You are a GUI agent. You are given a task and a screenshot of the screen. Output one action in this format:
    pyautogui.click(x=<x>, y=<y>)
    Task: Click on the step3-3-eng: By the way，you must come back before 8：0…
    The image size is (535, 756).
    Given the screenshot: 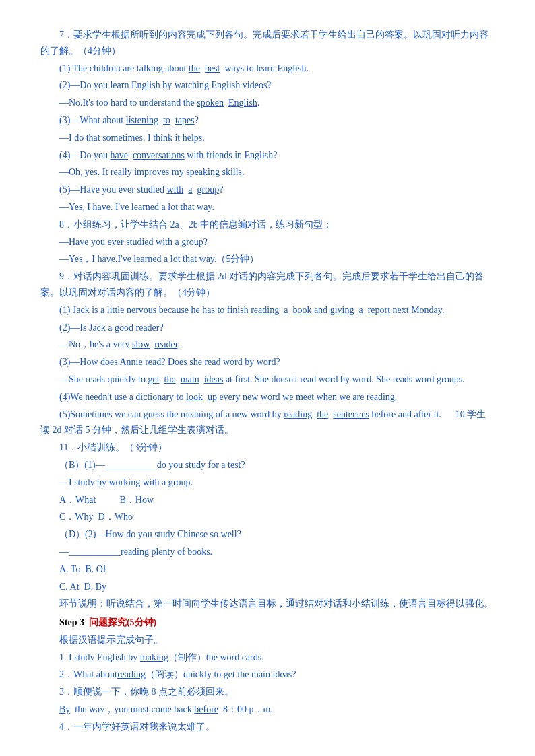 What is the action you would take?
    pyautogui.click(x=268, y=710)
    